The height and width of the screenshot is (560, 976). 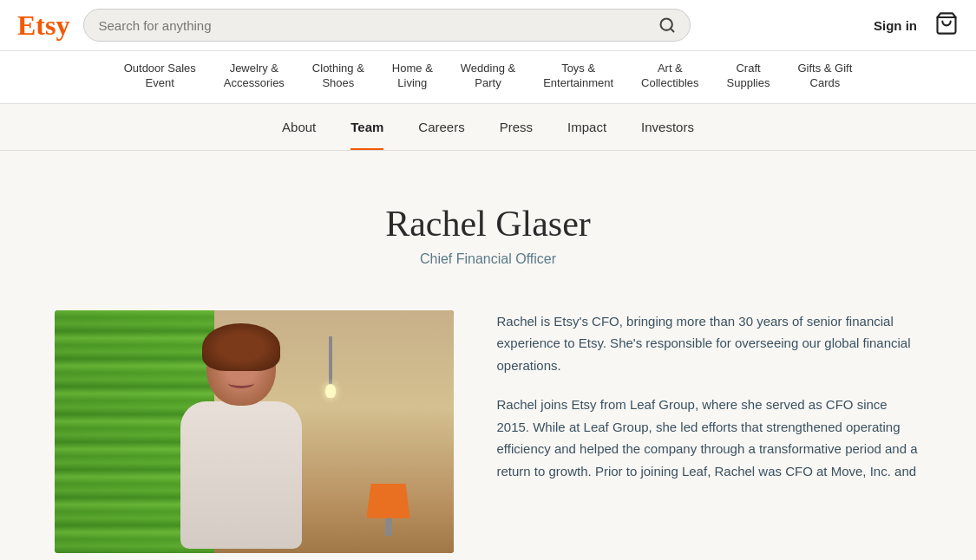 What do you see at coordinates (389, 510) in the screenshot?
I see `orange-lamp` at bounding box center [389, 510].